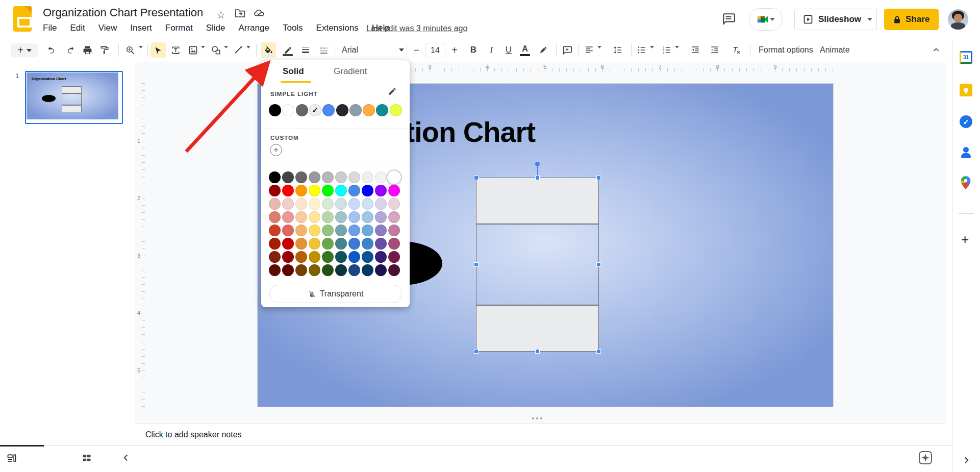 The width and height of the screenshot is (980, 472). Describe the element at coordinates (695, 50) in the screenshot. I see `decrease-indent-button` at that location.